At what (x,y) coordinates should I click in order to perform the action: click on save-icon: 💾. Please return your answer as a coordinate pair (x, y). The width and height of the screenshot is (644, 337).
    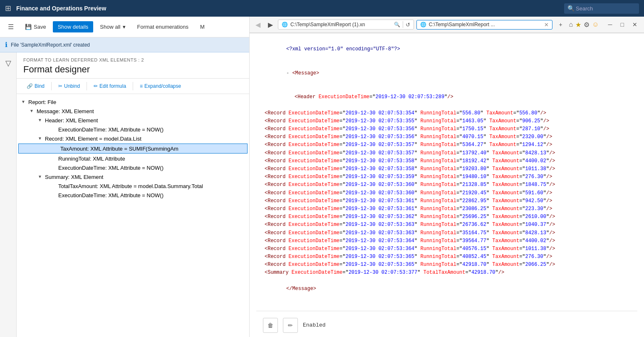
    Looking at the image, I should click on (28, 27).